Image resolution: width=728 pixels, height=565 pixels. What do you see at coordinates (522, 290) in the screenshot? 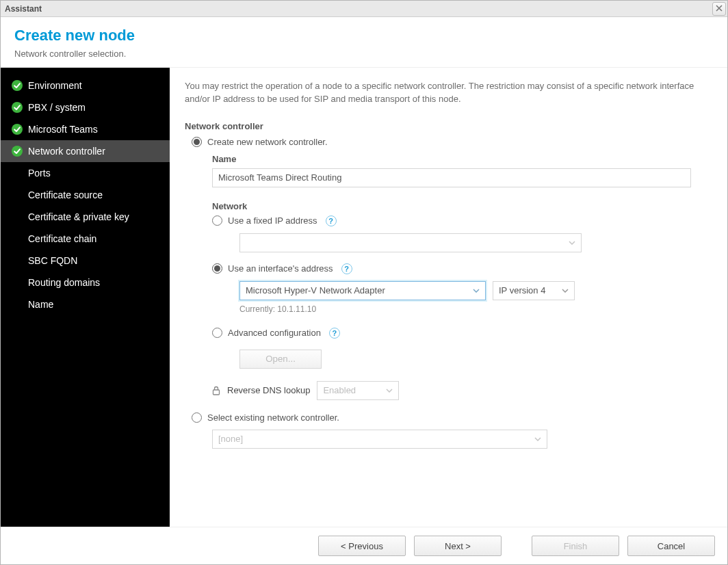
I see `ip-version-value: IP version 4` at bounding box center [522, 290].